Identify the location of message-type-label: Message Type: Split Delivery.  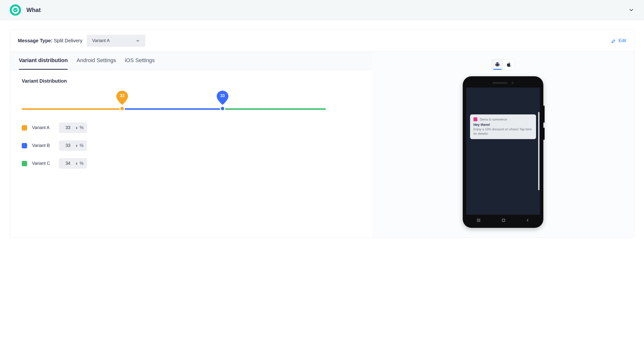
(50, 41).